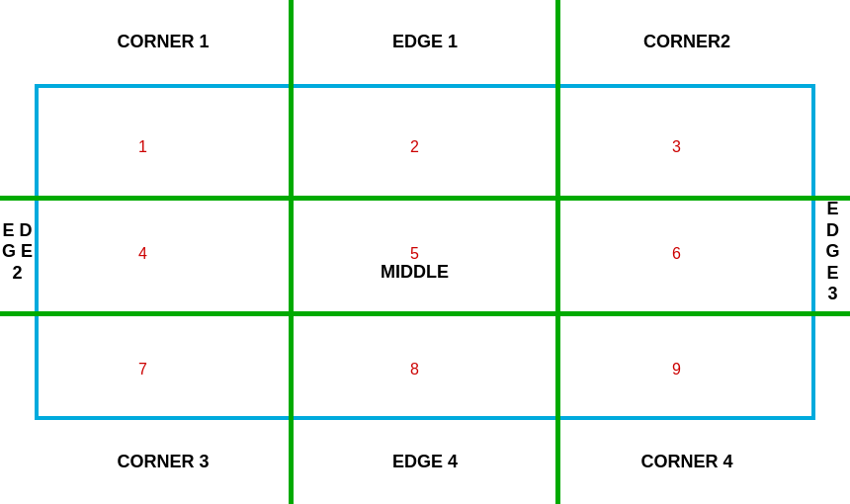 The height and width of the screenshot is (504, 850). What do you see at coordinates (832, 252) in the screenshot?
I see `edge3-label: EDGE3` at bounding box center [832, 252].